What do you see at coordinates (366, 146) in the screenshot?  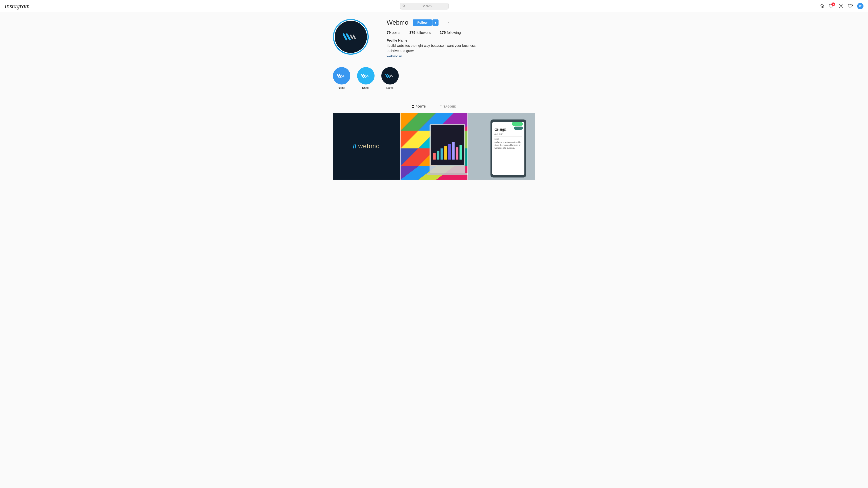 I see `webmo-text-logo: // webmo` at bounding box center [366, 146].